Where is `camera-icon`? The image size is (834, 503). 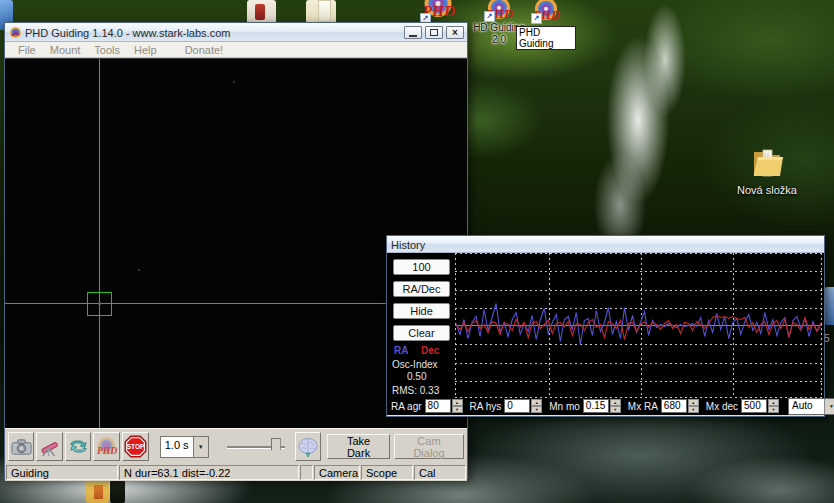 camera-icon is located at coordinates (22, 446).